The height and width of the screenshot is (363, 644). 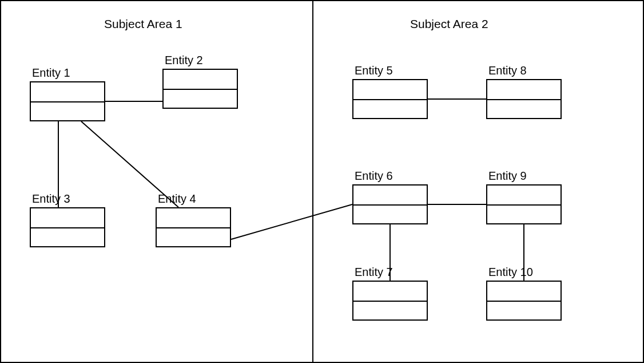 I want to click on entity-label: Entity 9, so click(x=508, y=176).